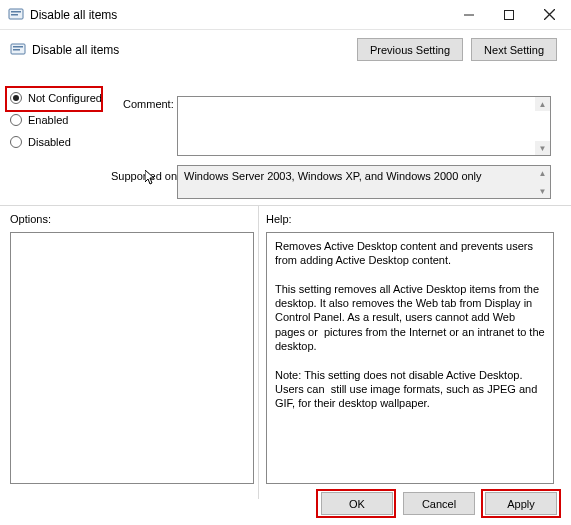 Image resolution: width=571 pixels, height=525 pixels. What do you see at coordinates (30, 219) in the screenshot?
I see `options-label: Options:` at bounding box center [30, 219].